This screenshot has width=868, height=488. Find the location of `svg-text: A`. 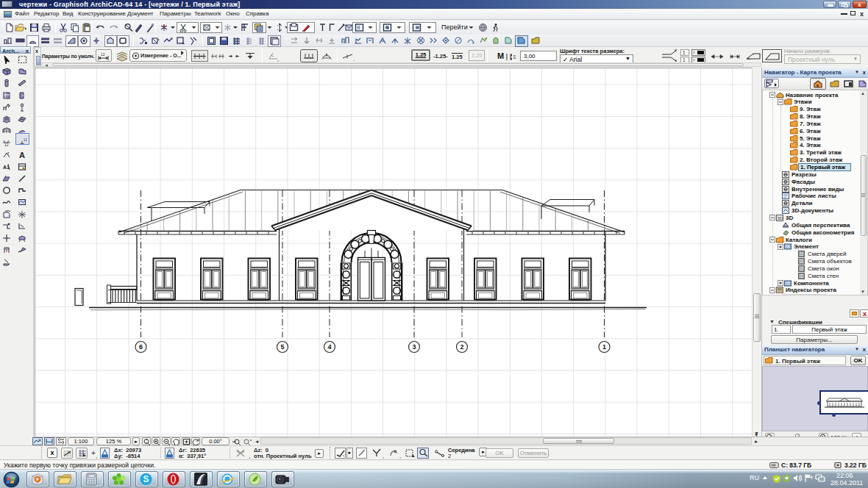

svg-text: A is located at coordinates (22, 155).